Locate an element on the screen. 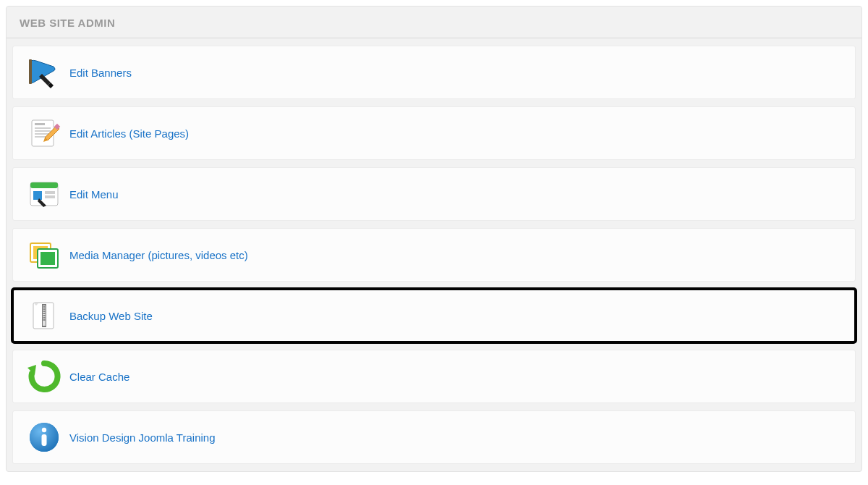 The height and width of the screenshot is (485, 868). admin-item-label: Edit Articles (Site Pages) is located at coordinates (129, 133).